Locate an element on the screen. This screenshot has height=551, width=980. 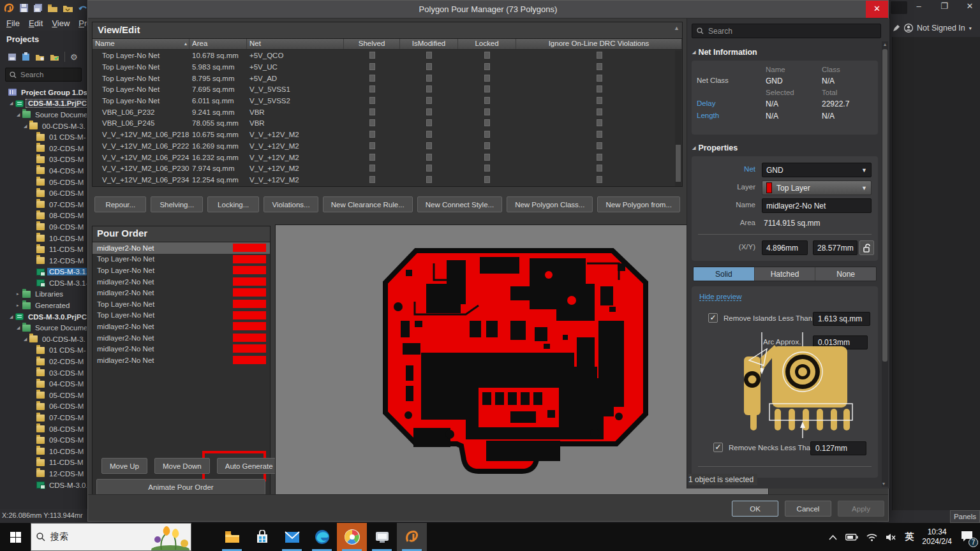
undo-icon is located at coordinates (83, 8).